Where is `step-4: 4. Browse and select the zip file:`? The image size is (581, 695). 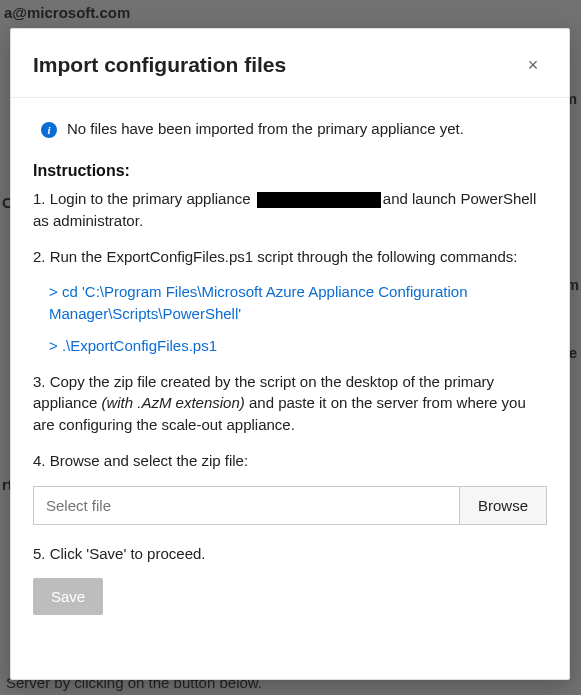 step-4: 4. Browse and select the zip file: is located at coordinates (290, 461).